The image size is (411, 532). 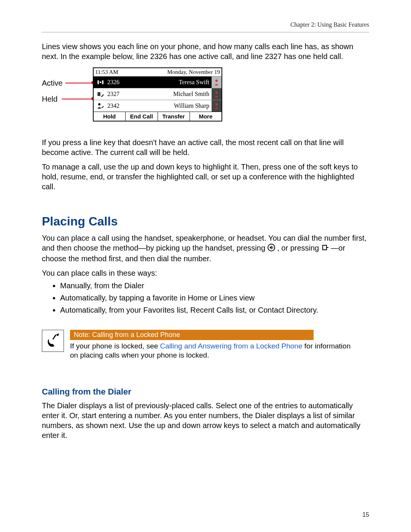 I want to click on header-rule, so click(x=206, y=32).